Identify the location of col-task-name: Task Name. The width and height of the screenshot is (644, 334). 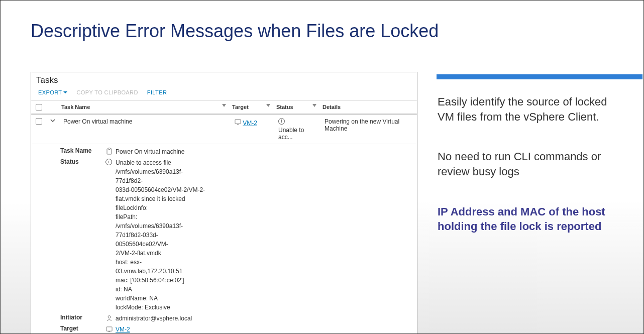
(143, 107).